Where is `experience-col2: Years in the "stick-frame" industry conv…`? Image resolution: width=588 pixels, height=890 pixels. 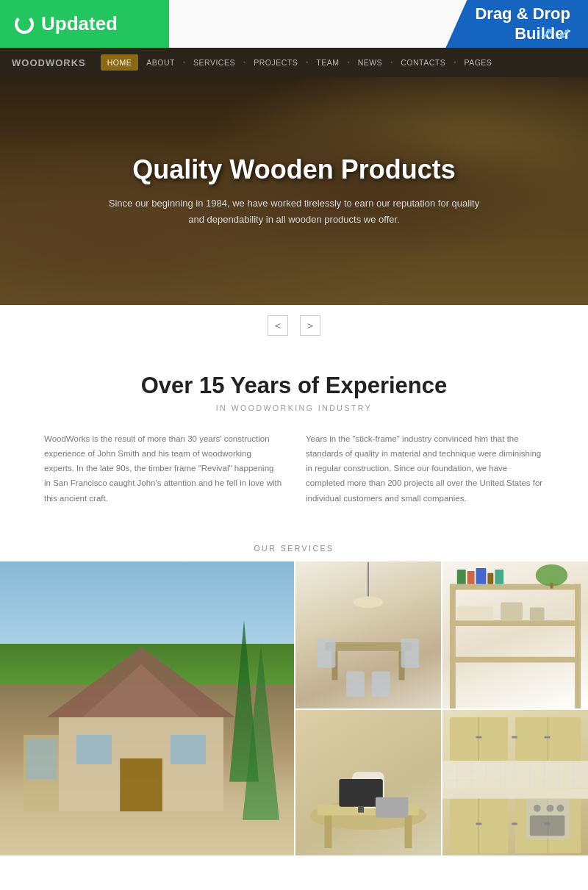 experience-col2: Years in the "stick-frame" industry conv… is located at coordinates (425, 469).